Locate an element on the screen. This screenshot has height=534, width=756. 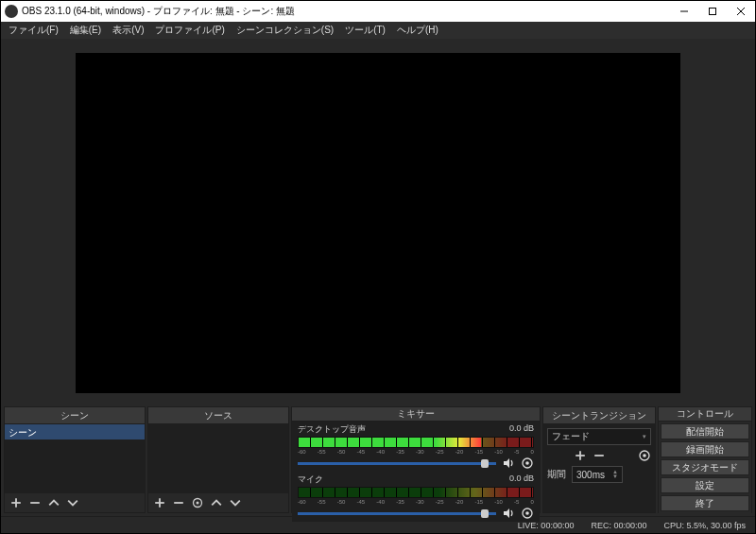
status-cpu: CPU: 5.5%, 30.00 fps is located at coordinates (705, 525).